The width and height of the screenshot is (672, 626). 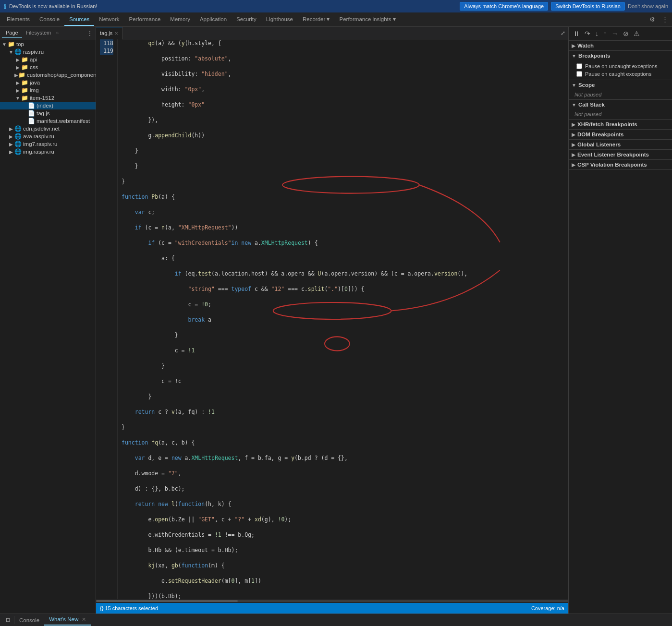 What do you see at coordinates (11, 136) in the screenshot?
I see `tree-arrow-ava: ▶` at bounding box center [11, 136].